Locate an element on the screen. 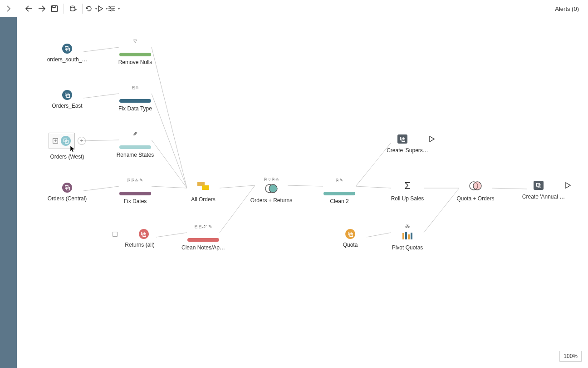 The image size is (588, 368). node-label: Roll Up Sales is located at coordinates (407, 199).